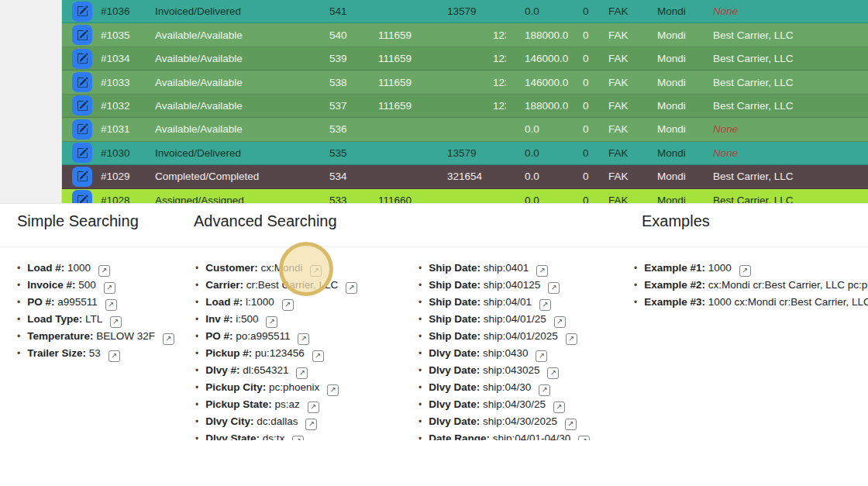 The width and height of the screenshot is (868, 486). Describe the element at coordinates (242, 198) in the screenshot. I see `load-status-cell: Assigned/Assigned` at that location.